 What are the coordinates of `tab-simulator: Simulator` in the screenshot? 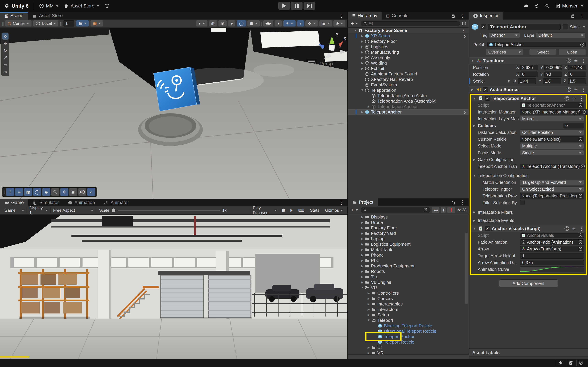 It's located at (46, 202).